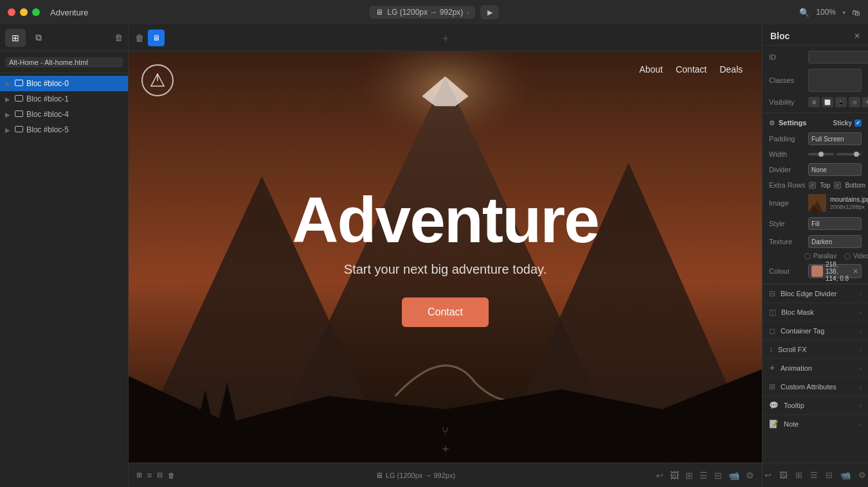  Describe the element at coordinates (835, 80) in the screenshot. I see `classes-input` at that location.